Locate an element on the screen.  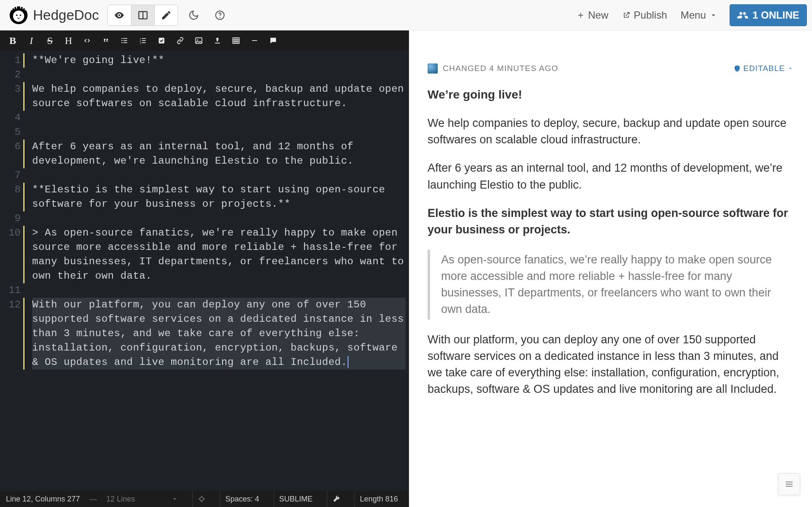
doc-length: Length 816 is located at coordinates (379, 499).